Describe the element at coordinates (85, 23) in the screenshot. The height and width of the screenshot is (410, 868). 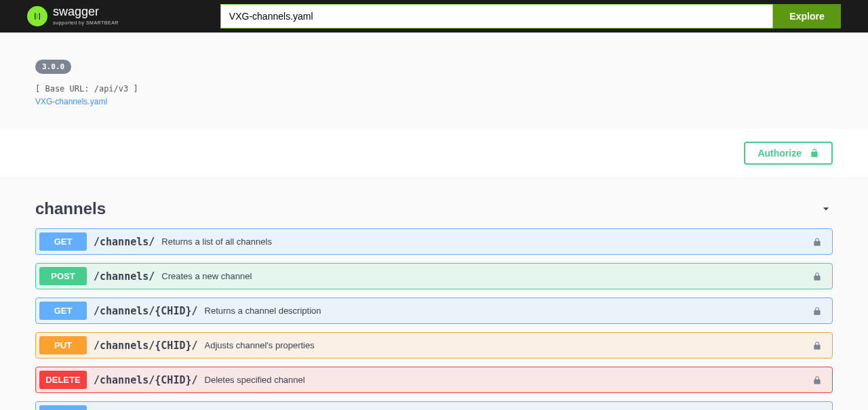
I see `logo-subtext: supported by SMARTBEAR` at that location.